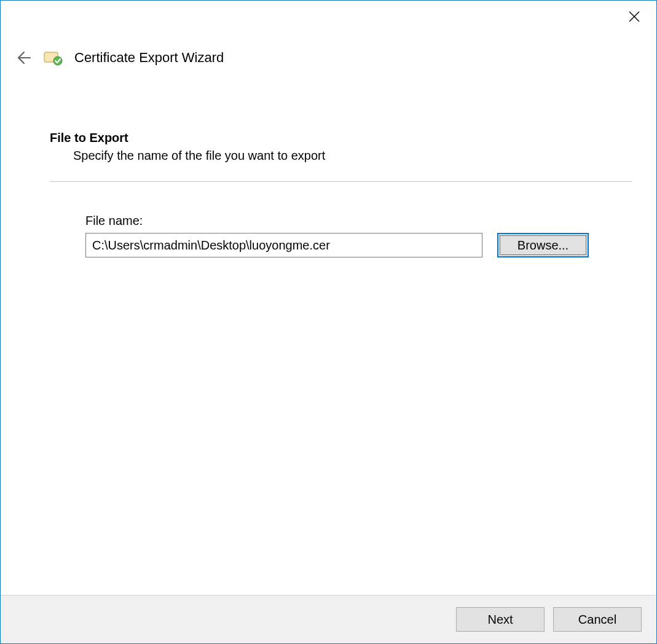 The width and height of the screenshot is (657, 644). What do you see at coordinates (359, 245) in the screenshot?
I see `file-input-row: Browse...` at bounding box center [359, 245].